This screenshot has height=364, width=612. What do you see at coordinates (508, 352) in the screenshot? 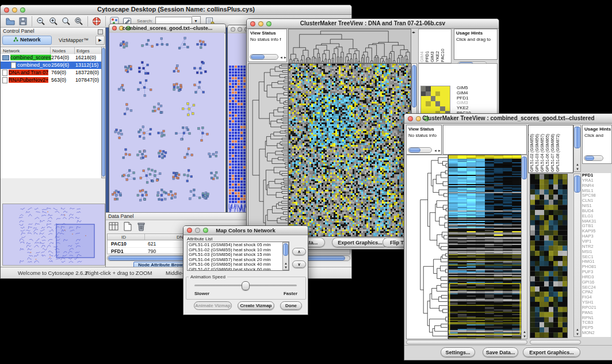
I see `tv2-button-bar: Settings... Save Data... Export Graphics…` at bounding box center [508, 352].